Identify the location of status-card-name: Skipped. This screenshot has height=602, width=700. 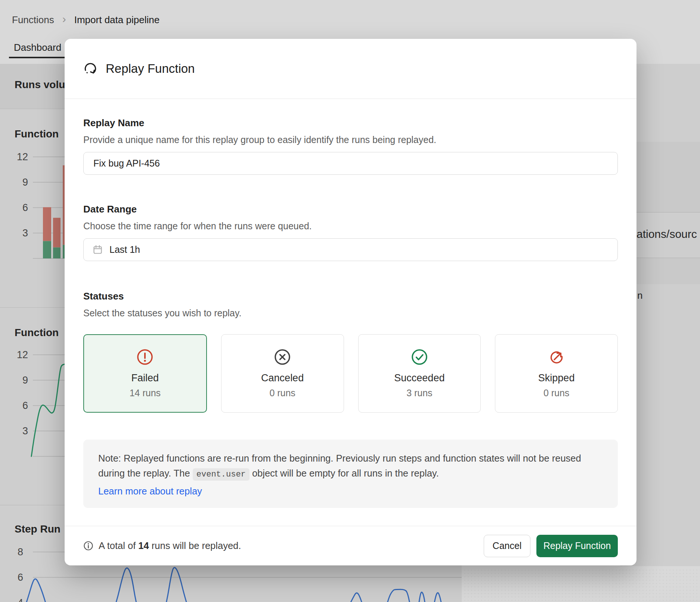
(557, 378).